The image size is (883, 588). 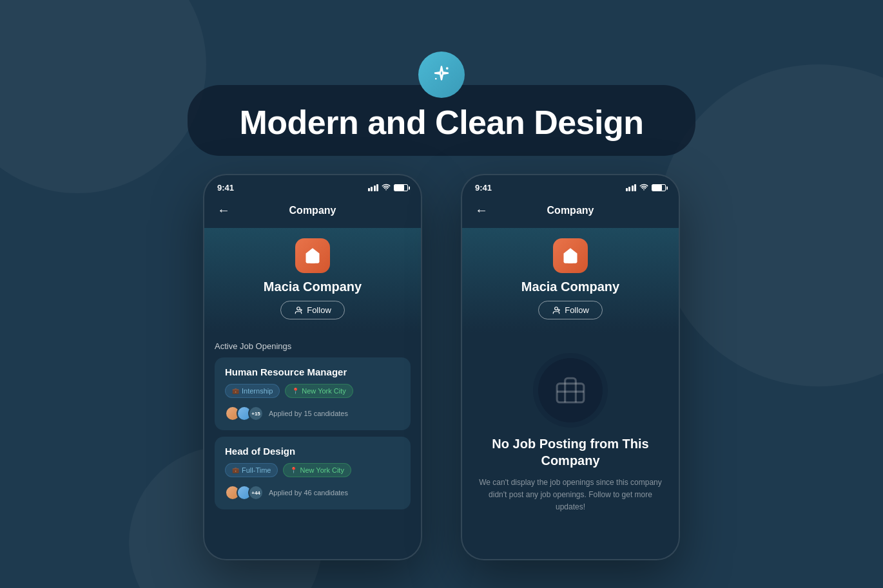 What do you see at coordinates (236, 470) in the screenshot?
I see `briefcase-tag-icon-2: 💼` at bounding box center [236, 470].